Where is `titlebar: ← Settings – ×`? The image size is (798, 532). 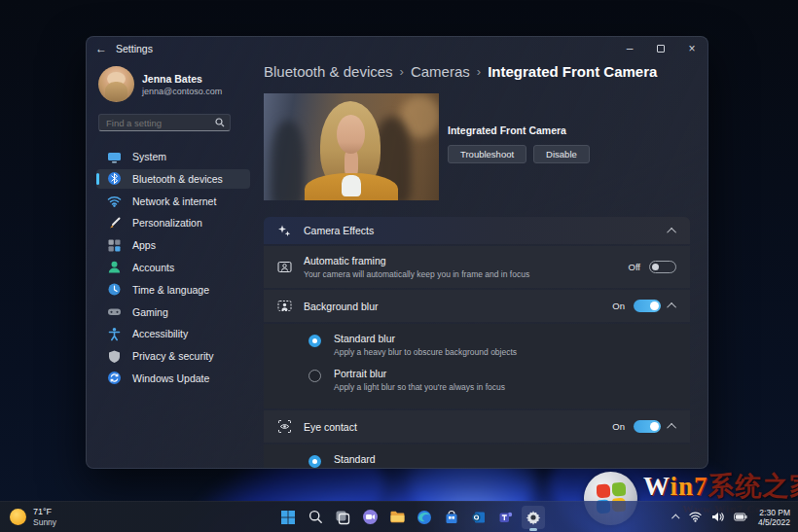
titlebar: ← Settings – × is located at coordinates (397, 49).